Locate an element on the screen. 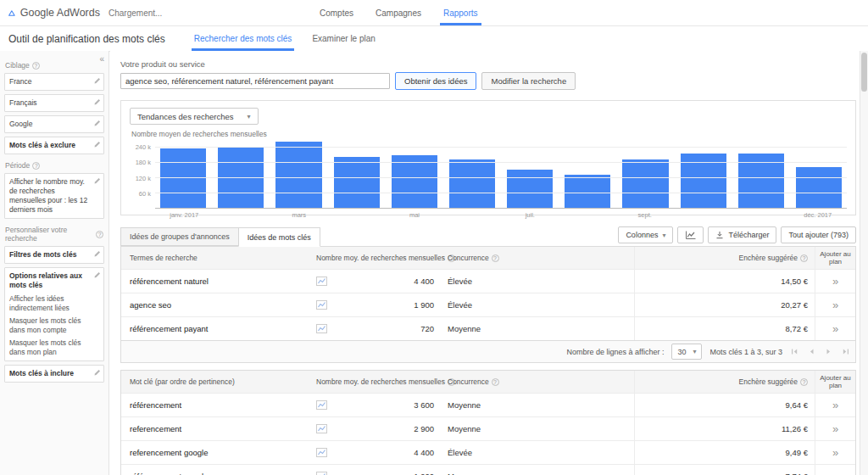 This screenshot has width=868, height=475. y-tick-label: 120 k is located at coordinates (143, 178).